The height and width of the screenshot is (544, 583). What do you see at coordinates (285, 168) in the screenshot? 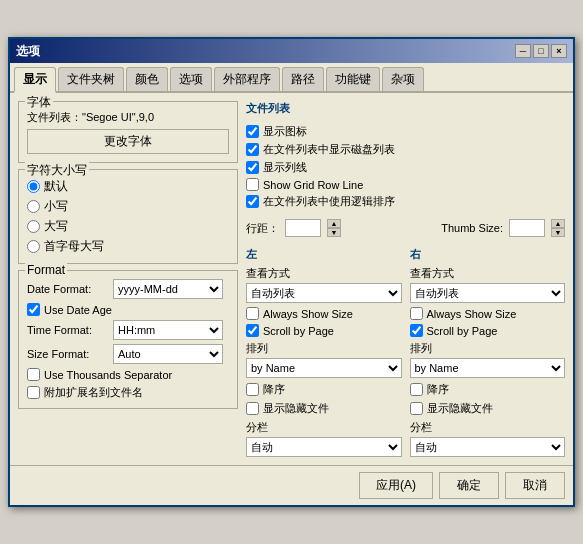
I see `show-col-label: 显示列线` at bounding box center [285, 168].